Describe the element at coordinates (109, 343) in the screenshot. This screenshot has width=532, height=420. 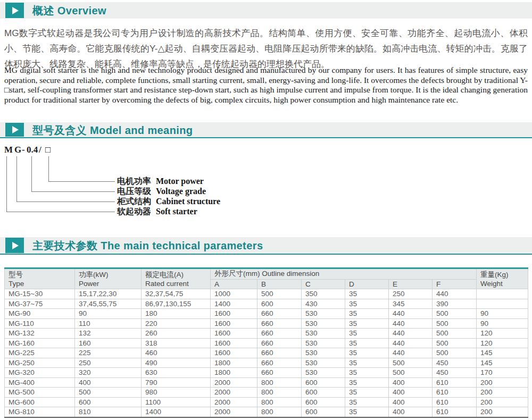
I see `table-cell: 160` at that location.